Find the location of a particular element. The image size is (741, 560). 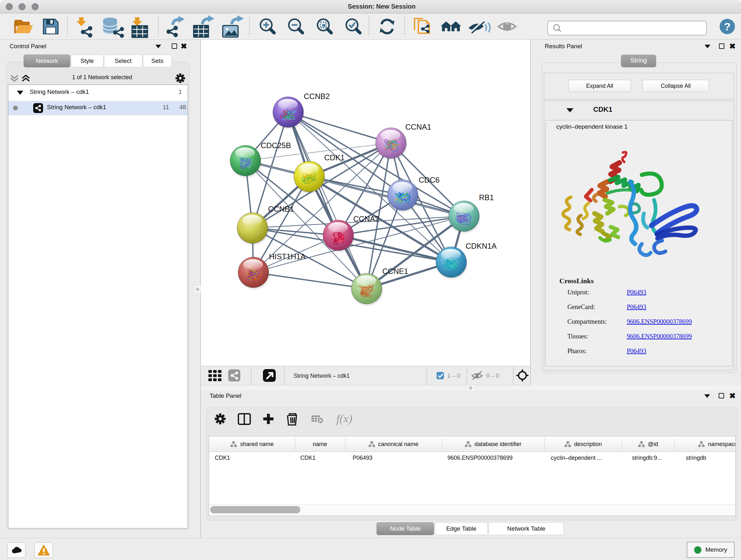

svg-text: HIST1H1A is located at coordinates (287, 257).